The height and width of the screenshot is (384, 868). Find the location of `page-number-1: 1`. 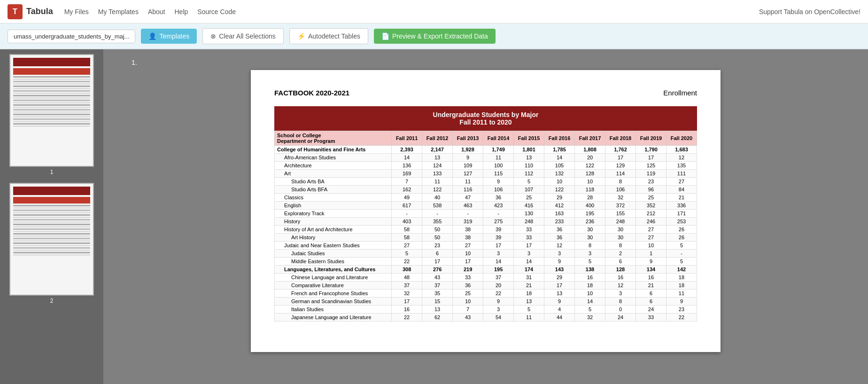

page-number-1: 1 is located at coordinates (52, 172).